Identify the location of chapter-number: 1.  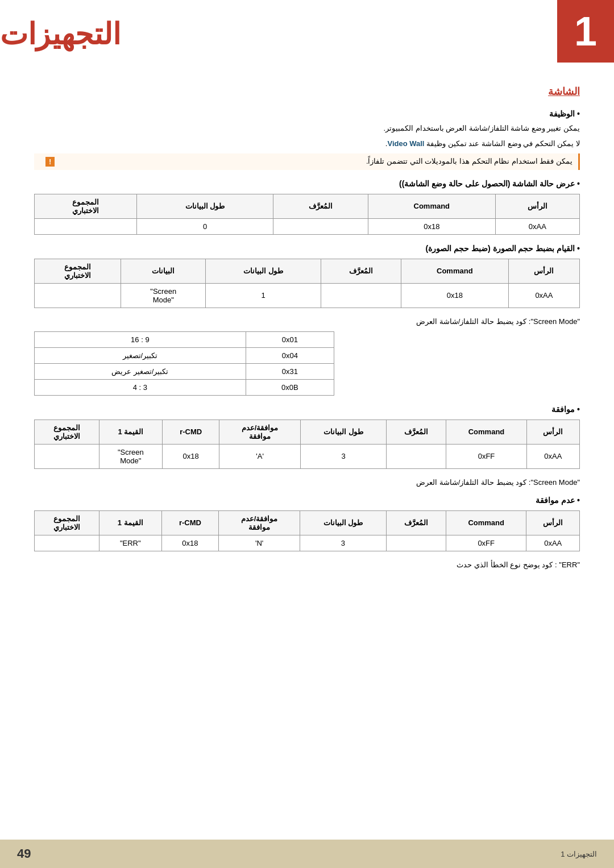
(586, 31).